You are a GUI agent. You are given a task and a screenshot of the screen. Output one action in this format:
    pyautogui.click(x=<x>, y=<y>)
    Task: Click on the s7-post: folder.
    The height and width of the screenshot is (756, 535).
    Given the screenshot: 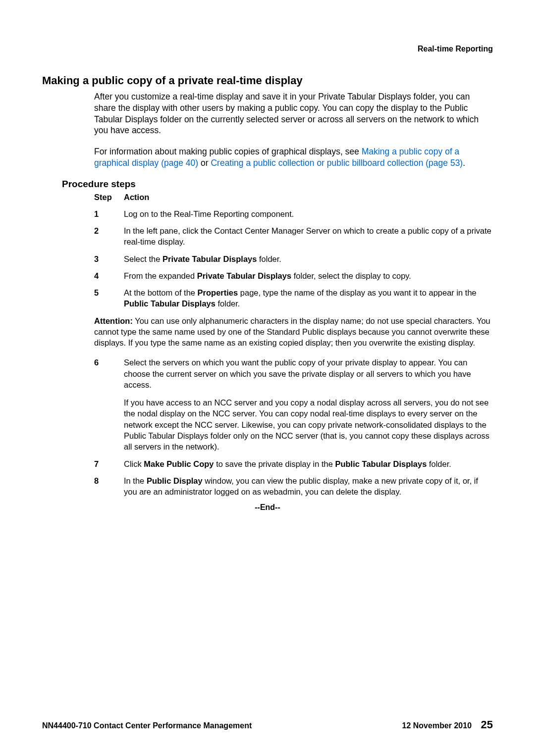 What is the action you would take?
    pyautogui.click(x=439, y=464)
    